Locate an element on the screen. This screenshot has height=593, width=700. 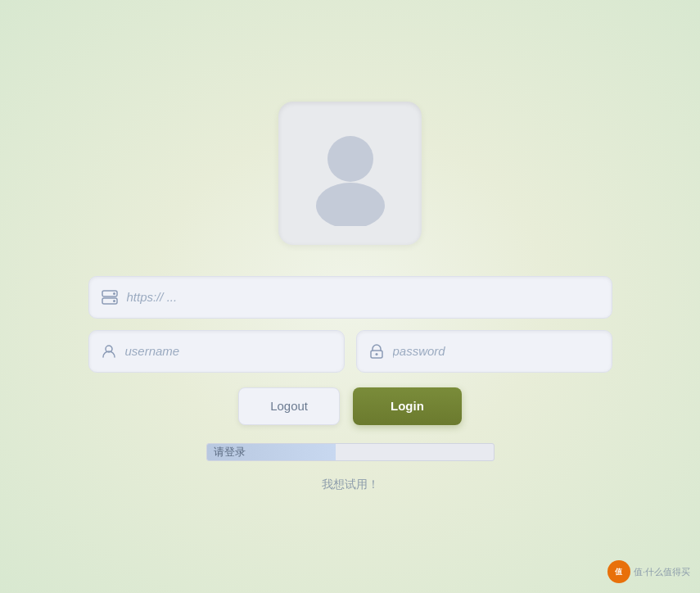
avatar is located at coordinates (350, 174).